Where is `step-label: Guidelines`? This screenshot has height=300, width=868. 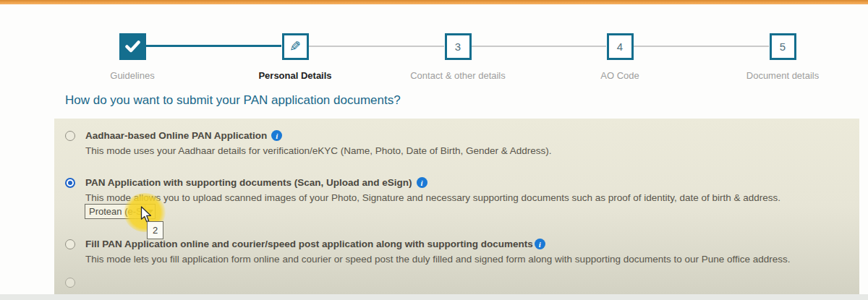
step-label: Guidelines is located at coordinates (132, 75).